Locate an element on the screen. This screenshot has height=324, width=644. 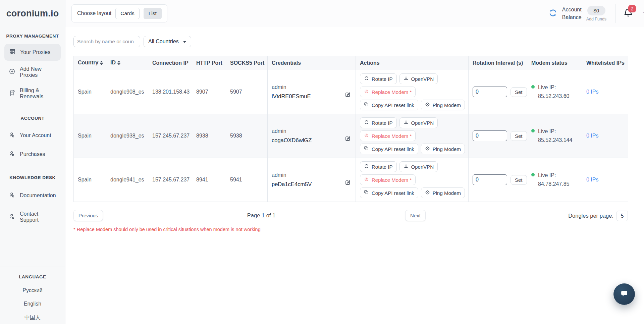
sidebar-item-contact-support: Contact Support is located at coordinates (33, 217).